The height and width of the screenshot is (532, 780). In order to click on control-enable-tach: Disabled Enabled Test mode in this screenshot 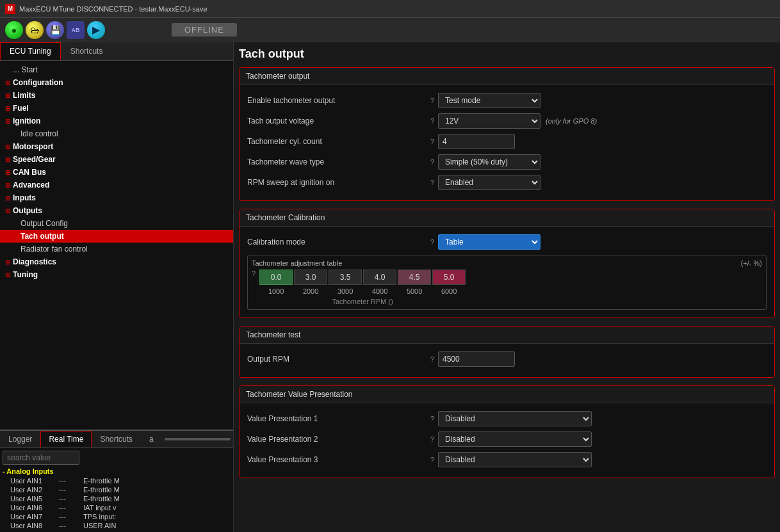, I will do `click(602, 101)`.